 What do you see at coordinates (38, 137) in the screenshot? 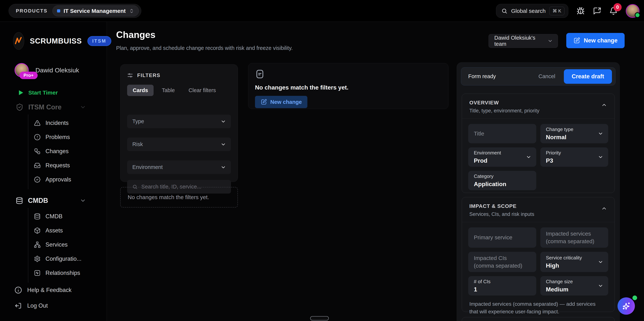
I see `alert-circle-icon` at bounding box center [38, 137].